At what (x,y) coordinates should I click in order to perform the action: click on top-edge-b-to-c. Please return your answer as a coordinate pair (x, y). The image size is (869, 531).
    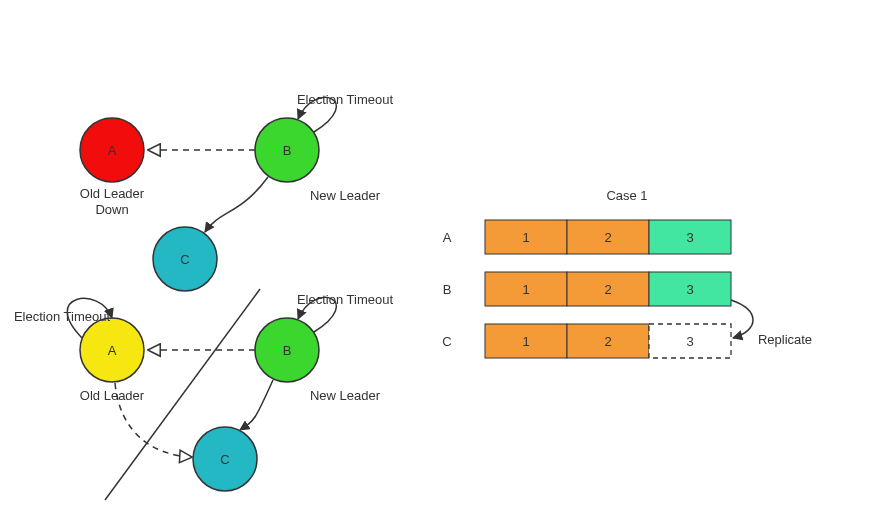
    Looking at the image, I should click on (236, 204).